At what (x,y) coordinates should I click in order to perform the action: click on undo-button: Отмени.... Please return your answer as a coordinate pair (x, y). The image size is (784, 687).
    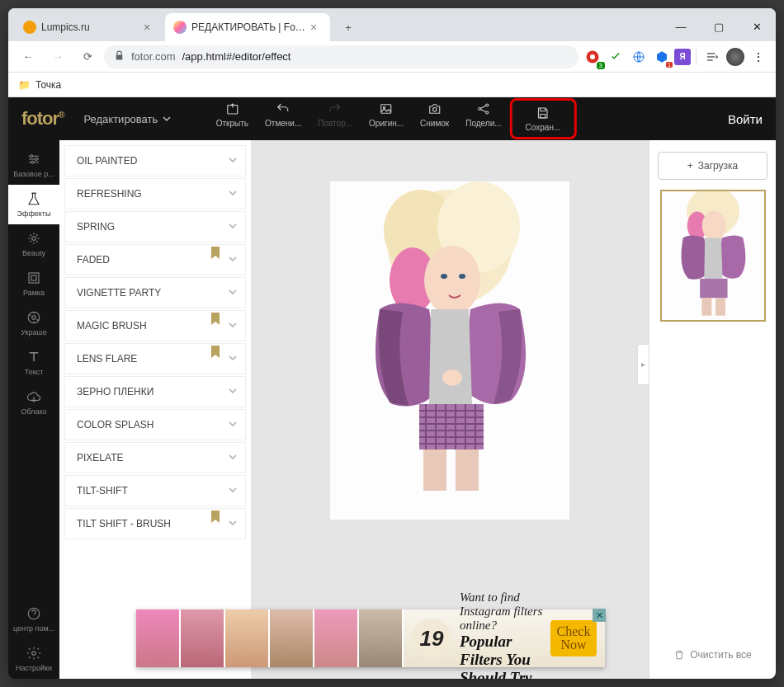
    Looking at the image, I should click on (283, 119).